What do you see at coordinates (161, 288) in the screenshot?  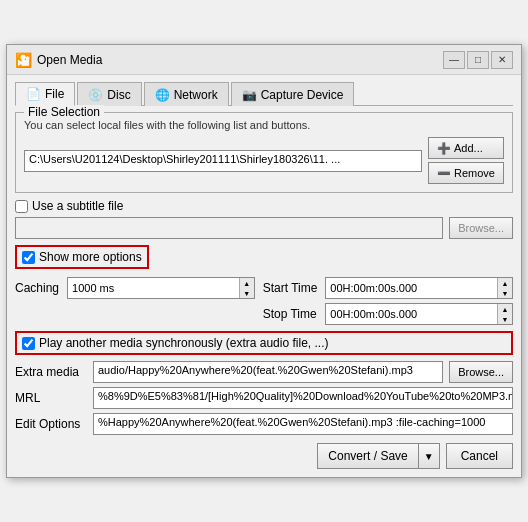 I see `caching-spinner: ▲ ▼` at bounding box center [161, 288].